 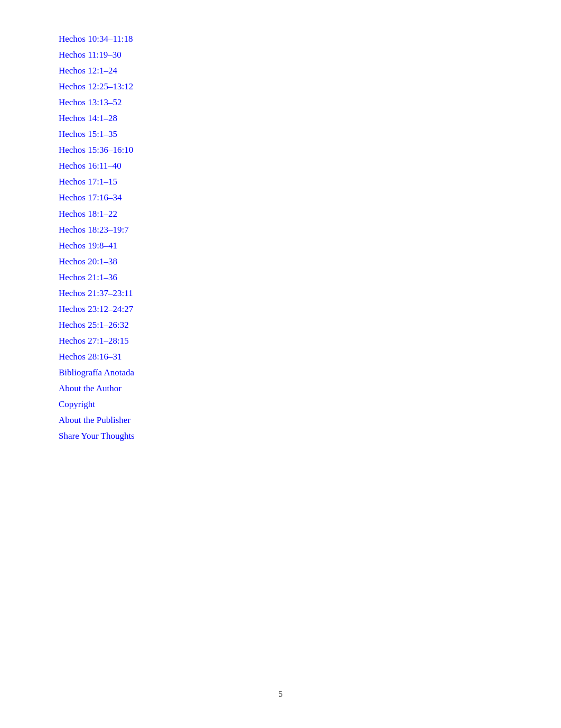 What do you see at coordinates (280, 373) in the screenshot?
I see `list-item: Bibliografía Anotada` at bounding box center [280, 373].